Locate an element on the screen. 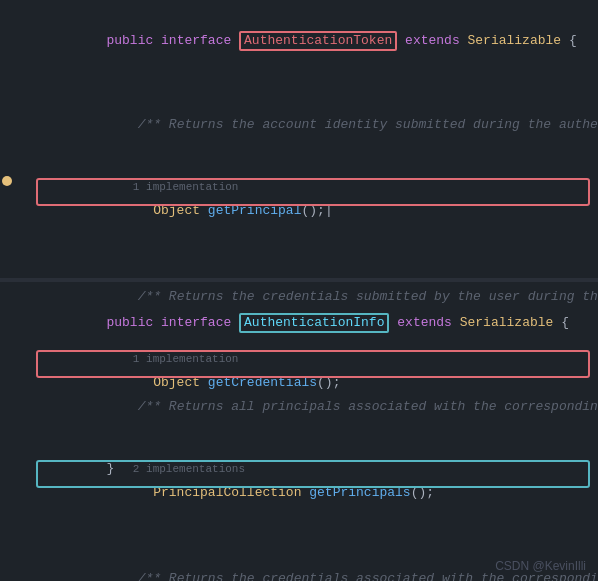 The width and height of the screenshot is (598, 581). class-name-authentication-info: AuthenticationInfo is located at coordinates (314, 323).